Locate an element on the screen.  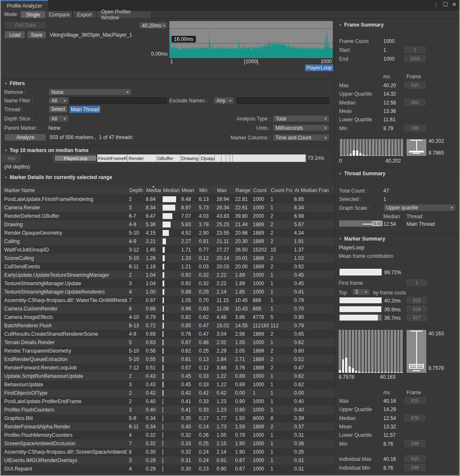
column-header-0: Marker Name is located at coordinates (64, 190).